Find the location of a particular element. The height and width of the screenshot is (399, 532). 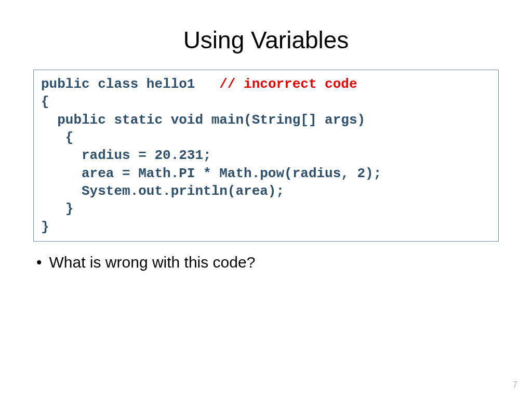

code-line-8: } is located at coordinates (266, 209).